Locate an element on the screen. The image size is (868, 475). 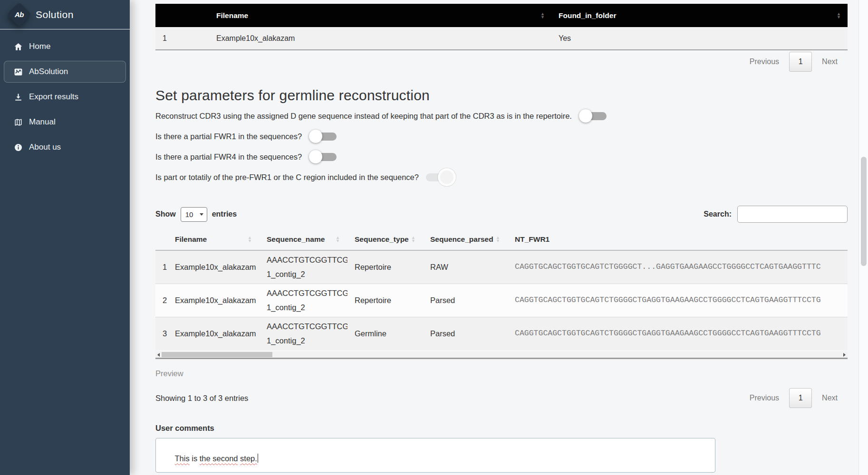
table-info-row: Showing 1 to 3 of 3 entries Previous 1 N… is located at coordinates (502, 398).